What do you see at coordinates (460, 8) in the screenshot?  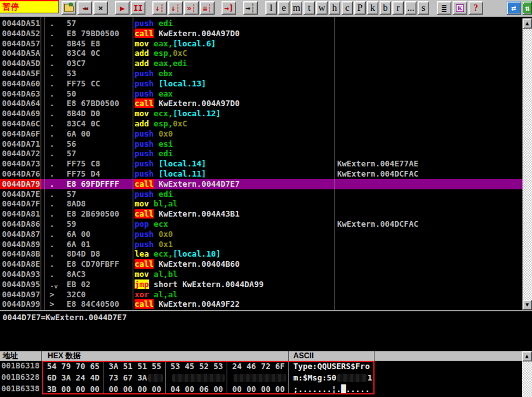 I see `appearance-button: K` at bounding box center [460, 8].